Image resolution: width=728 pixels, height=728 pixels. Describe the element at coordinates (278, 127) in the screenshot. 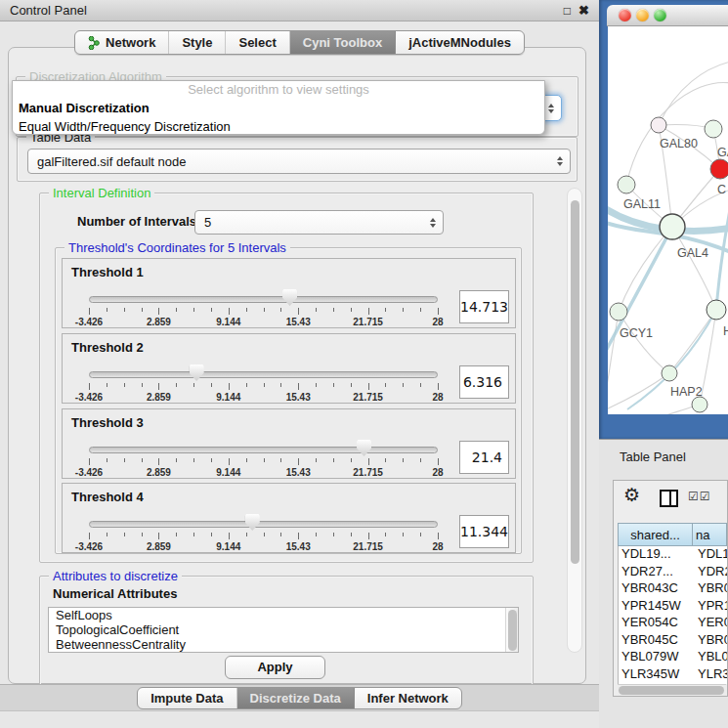

I see `algorithm-option-equal-width: Equal Width/Frequency Discretization` at that location.